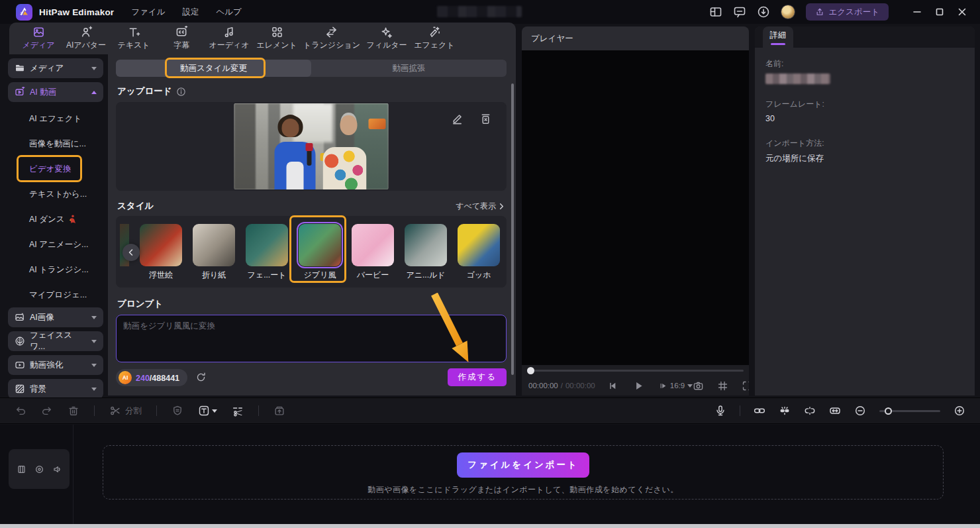  What do you see at coordinates (778, 37) in the screenshot?
I see `tab-details: 詳細` at bounding box center [778, 37].